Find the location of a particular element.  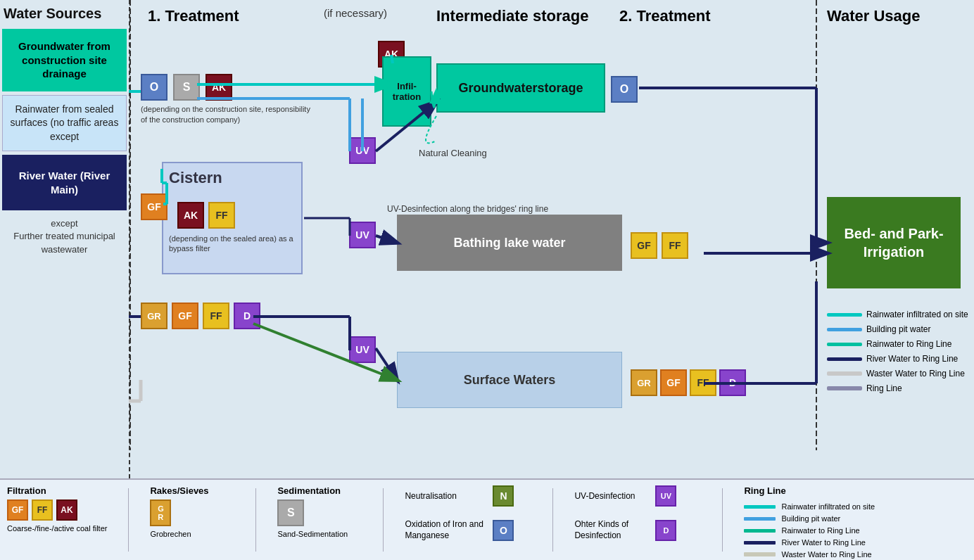

uv-box-3: UV is located at coordinates (362, 350).